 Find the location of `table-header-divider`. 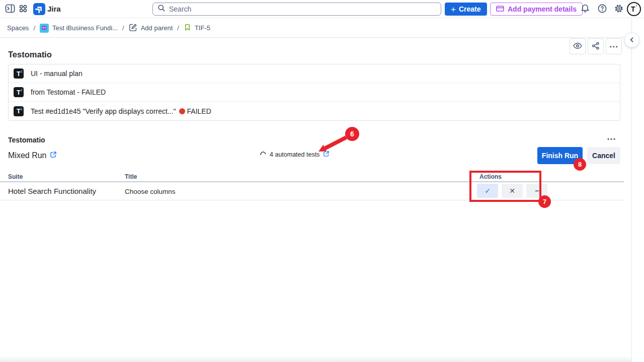

table-header-divider is located at coordinates (312, 182).